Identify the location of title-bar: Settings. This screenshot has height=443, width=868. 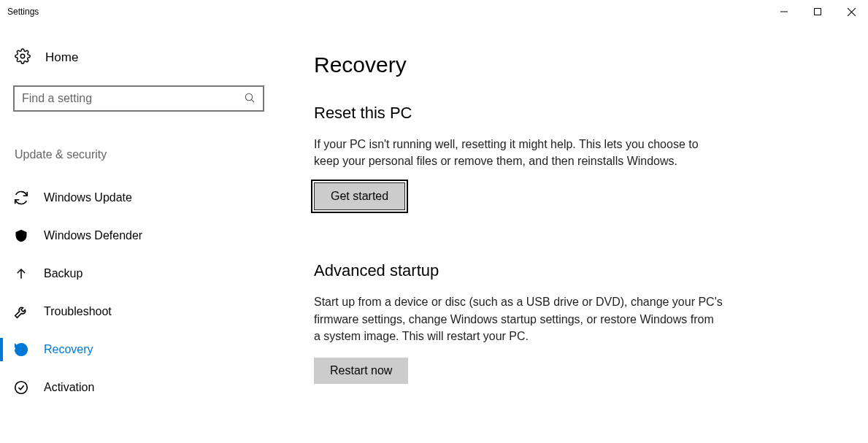
(434, 12).